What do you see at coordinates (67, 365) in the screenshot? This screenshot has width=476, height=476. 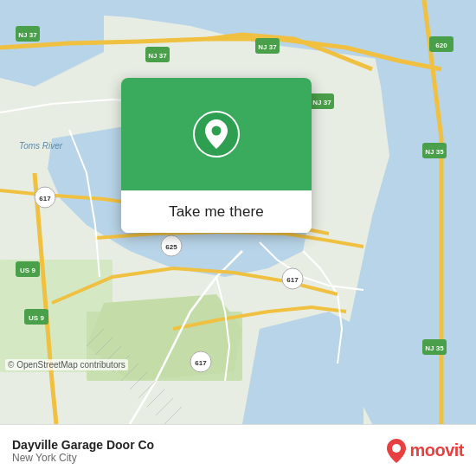 I see `osm-attribution: © OpenStreetMap contributors` at bounding box center [67, 365].